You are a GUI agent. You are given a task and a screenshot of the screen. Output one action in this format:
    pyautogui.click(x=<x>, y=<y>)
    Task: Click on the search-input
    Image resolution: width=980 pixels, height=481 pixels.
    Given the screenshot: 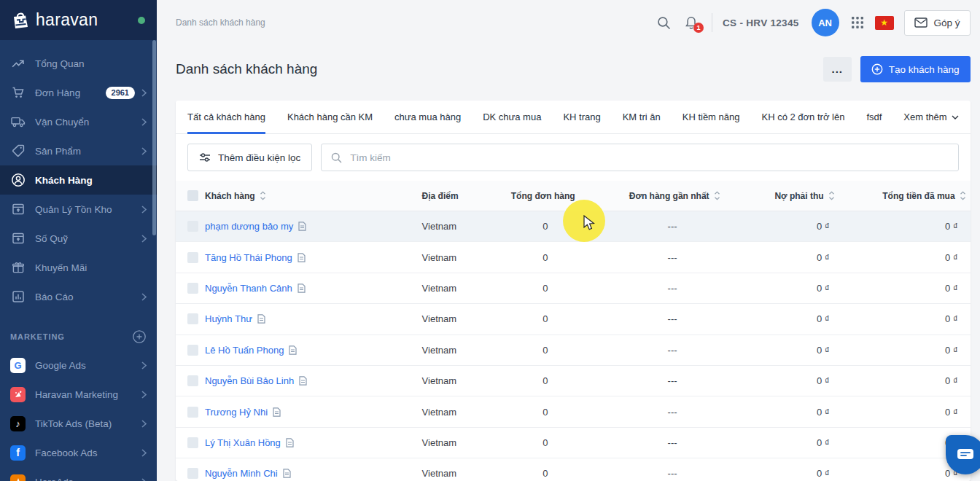 What is the action you would take?
    pyautogui.click(x=649, y=157)
    